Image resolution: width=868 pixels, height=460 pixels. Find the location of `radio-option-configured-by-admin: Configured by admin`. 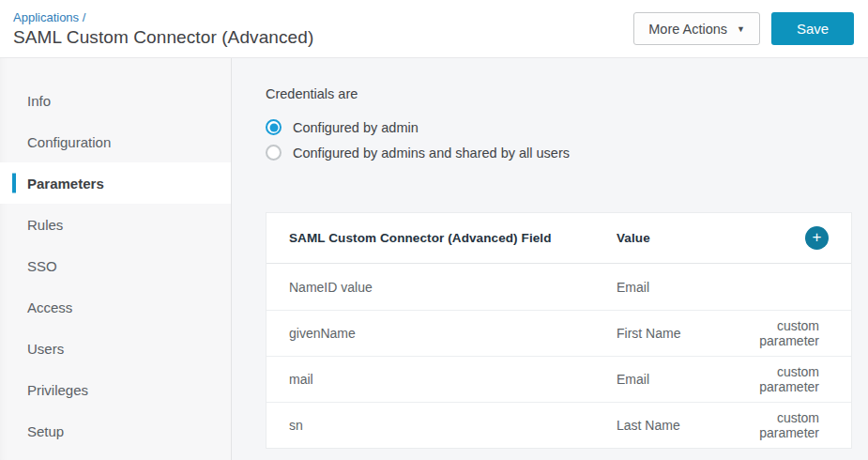

radio-option-configured-by-admin: Configured by admin is located at coordinates (559, 128).